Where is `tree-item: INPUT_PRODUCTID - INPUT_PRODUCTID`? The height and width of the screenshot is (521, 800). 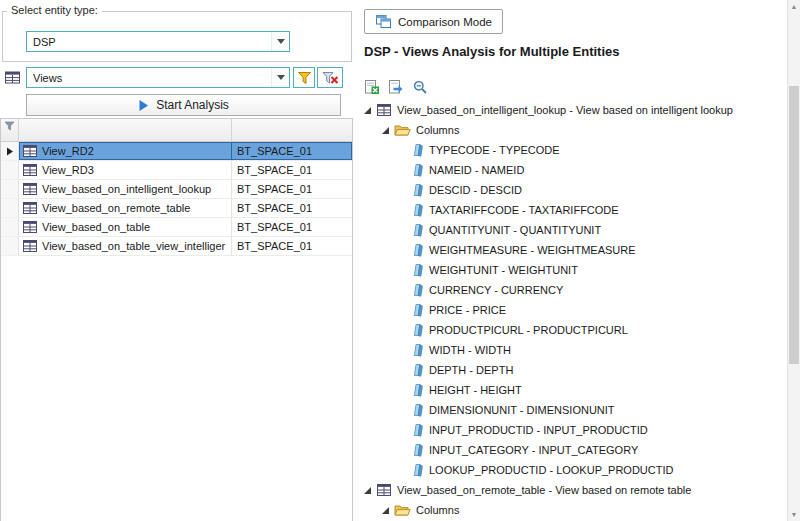
tree-item: INPUT_PRODUCTID - INPUT_PRODUCTID is located at coordinates (574, 430).